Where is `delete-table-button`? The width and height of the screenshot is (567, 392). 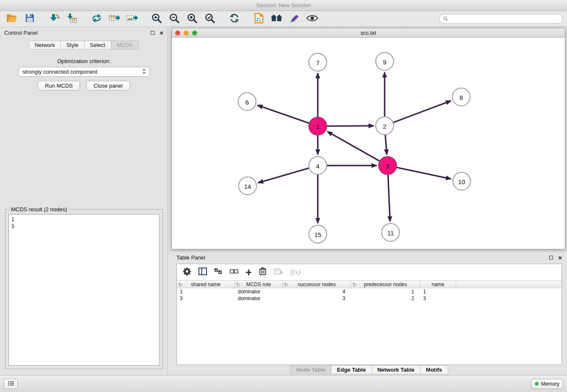 delete-table-button is located at coordinates (278, 272).